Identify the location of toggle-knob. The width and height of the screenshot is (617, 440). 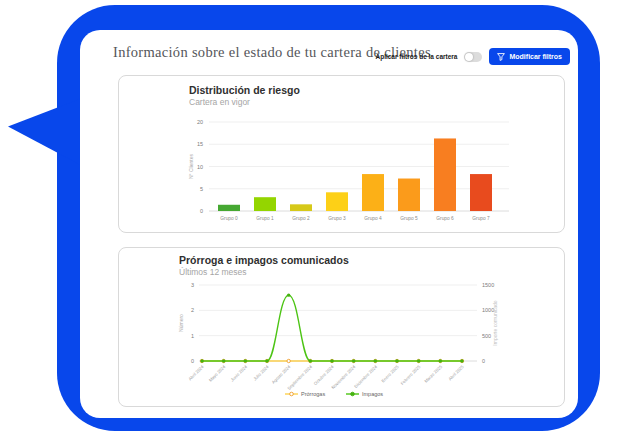
(469, 57).